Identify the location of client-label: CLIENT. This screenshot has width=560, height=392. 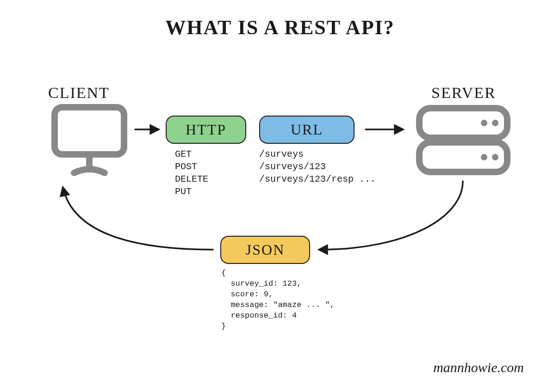
(79, 93).